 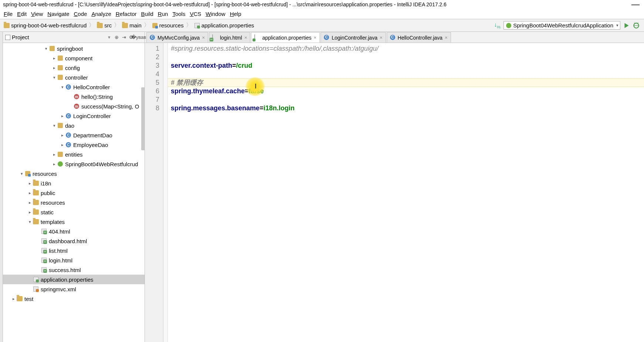 I want to click on project-view-dropdown-icon: ▾, so click(x=109, y=37).